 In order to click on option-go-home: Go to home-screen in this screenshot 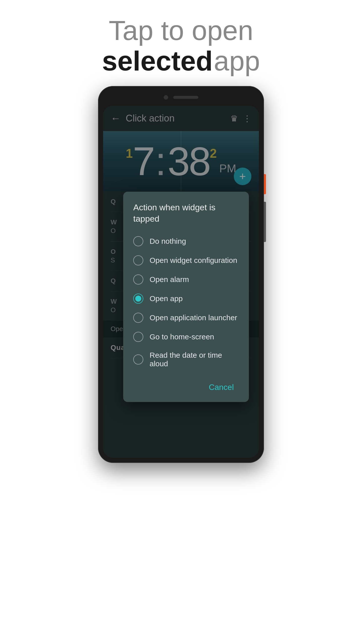, I will do `click(186, 337)`.